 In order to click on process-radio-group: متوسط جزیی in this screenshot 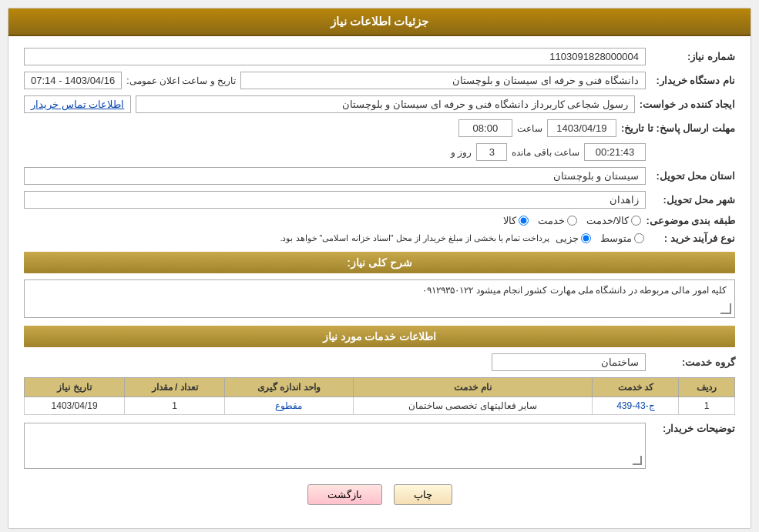, I will do `click(599, 239)`.